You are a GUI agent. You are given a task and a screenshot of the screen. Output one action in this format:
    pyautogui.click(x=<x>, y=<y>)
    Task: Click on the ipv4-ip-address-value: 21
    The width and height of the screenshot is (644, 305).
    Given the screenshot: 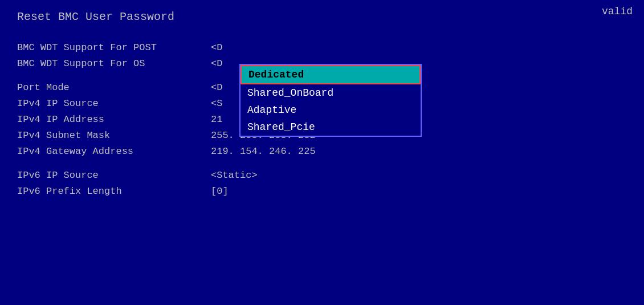 What is the action you would take?
    pyautogui.click(x=217, y=120)
    